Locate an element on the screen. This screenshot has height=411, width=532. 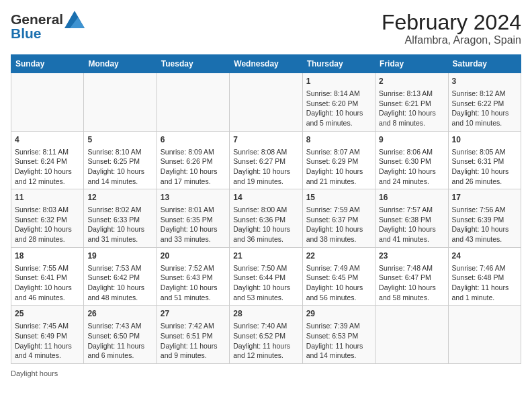
logo: General Blue is located at coordinates (48, 26).